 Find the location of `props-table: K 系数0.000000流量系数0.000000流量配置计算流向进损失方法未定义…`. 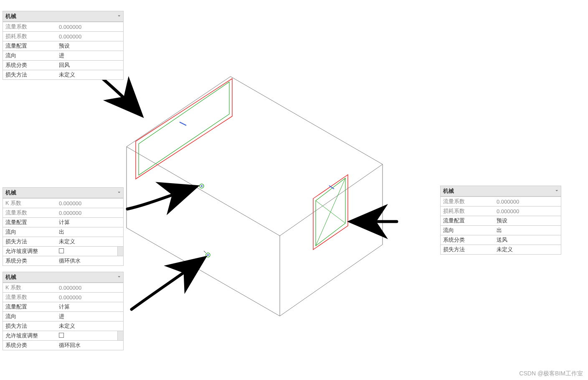

props-table: K 系数0.000000流量系数0.000000流量配置计算流向进损失方法未定义… is located at coordinates (63, 316).